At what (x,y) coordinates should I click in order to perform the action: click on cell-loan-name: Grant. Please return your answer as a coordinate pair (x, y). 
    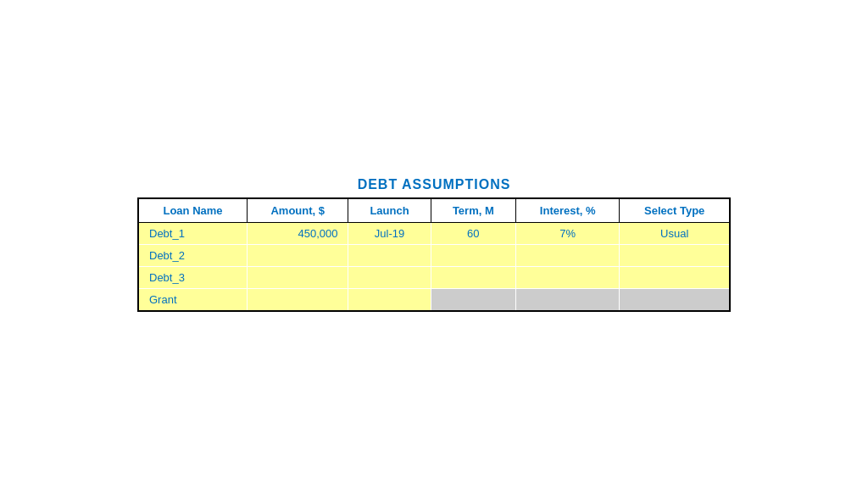
    Looking at the image, I should click on (193, 300).